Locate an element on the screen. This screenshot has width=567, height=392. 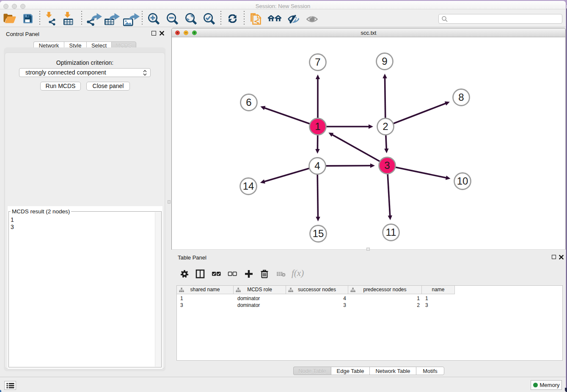
svg-text: 9 is located at coordinates (384, 61).